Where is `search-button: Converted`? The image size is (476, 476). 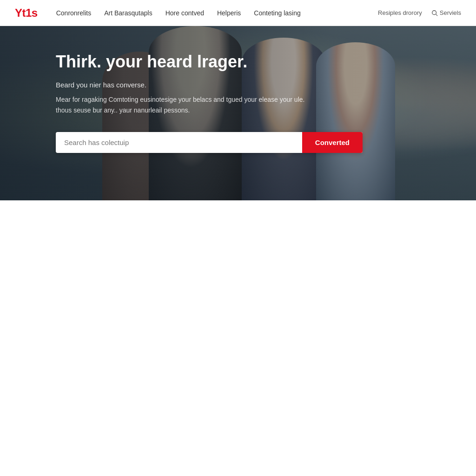 search-button: Converted is located at coordinates (332, 142).